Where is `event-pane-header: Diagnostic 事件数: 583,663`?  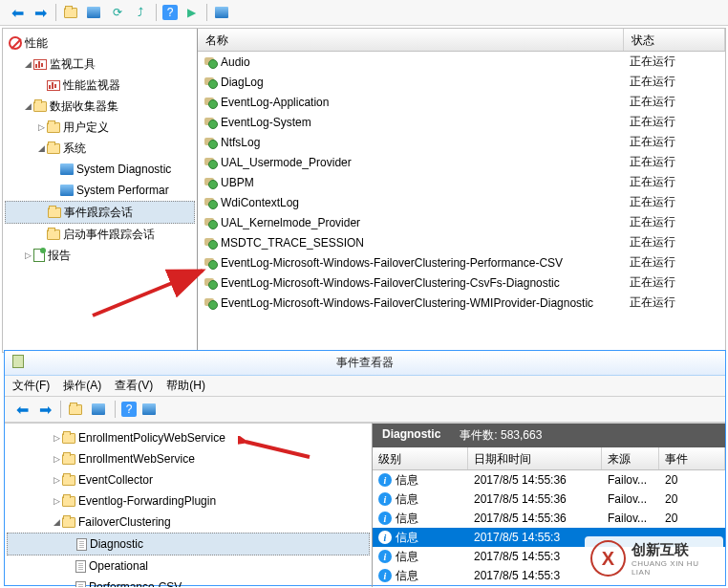
event-pane-header: Diagnostic 事件数: 583,663 is located at coordinates (548, 436).